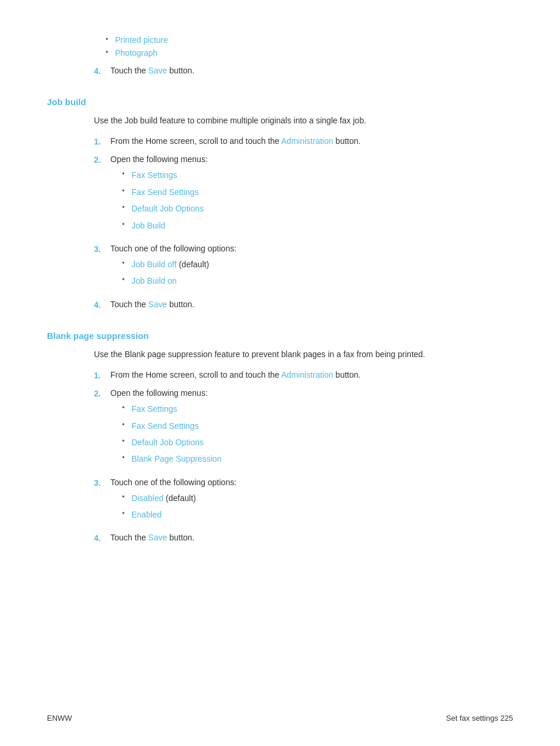 The width and height of the screenshot is (560, 746). Describe the element at coordinates (308, 141) in the screenshot. I see `administration-link-1: Administration` at that location.